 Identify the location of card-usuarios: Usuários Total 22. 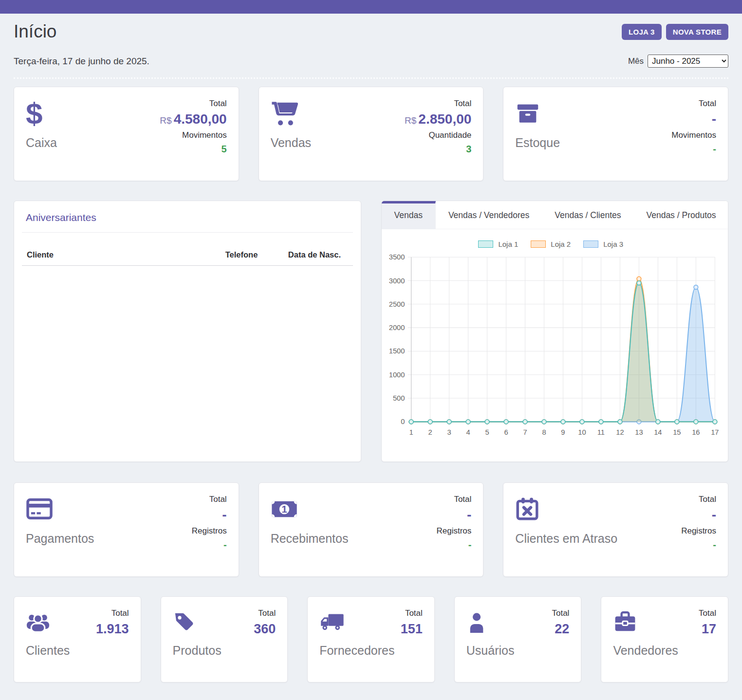
(518, 640).